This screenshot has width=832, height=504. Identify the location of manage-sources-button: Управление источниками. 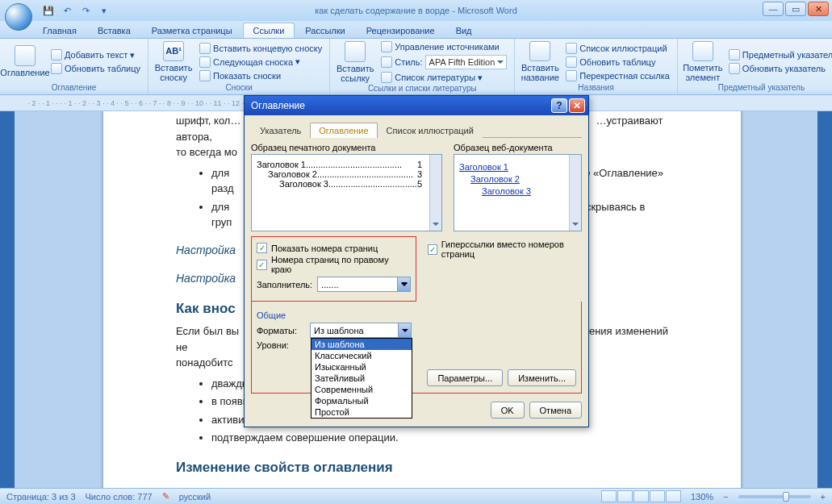
(444, 47).